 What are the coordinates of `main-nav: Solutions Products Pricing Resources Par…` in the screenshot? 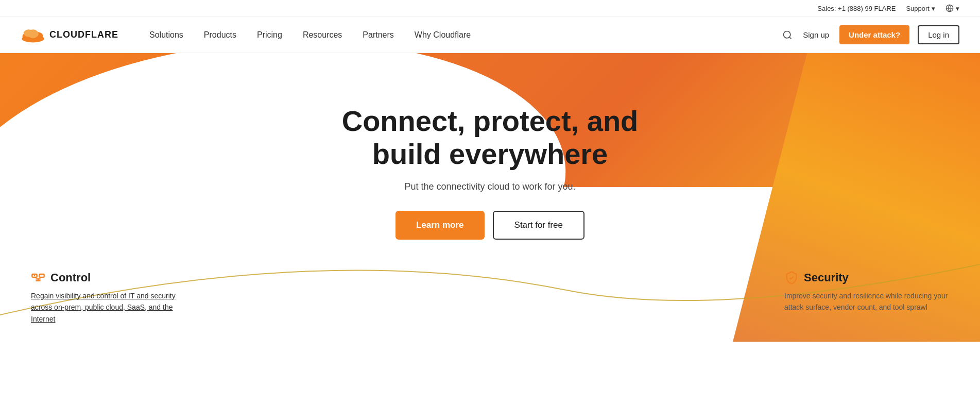 It's located at (460, 35).